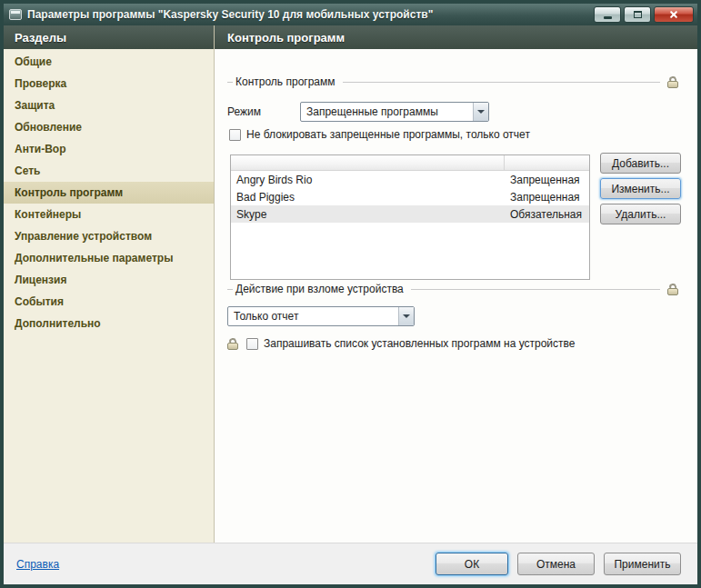 This screenshot has width=701, height=588. Describe the element at coordinates (351, 15) in the screenshot. I see `titlebar: Параметры программы "Kaspersky Security …` at that location.